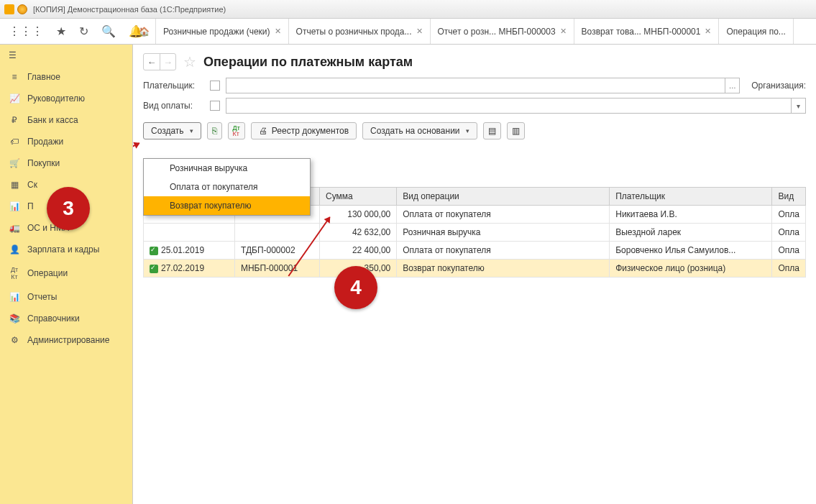 This screenshot has height=504, width=816. I want to click on tab-home: 🏠, so click(145, 32).